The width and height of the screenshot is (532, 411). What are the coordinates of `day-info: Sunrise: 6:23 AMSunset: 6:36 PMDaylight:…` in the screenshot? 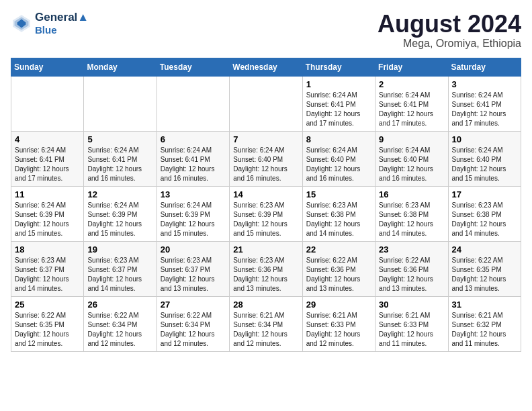 It's located at (266, 275).